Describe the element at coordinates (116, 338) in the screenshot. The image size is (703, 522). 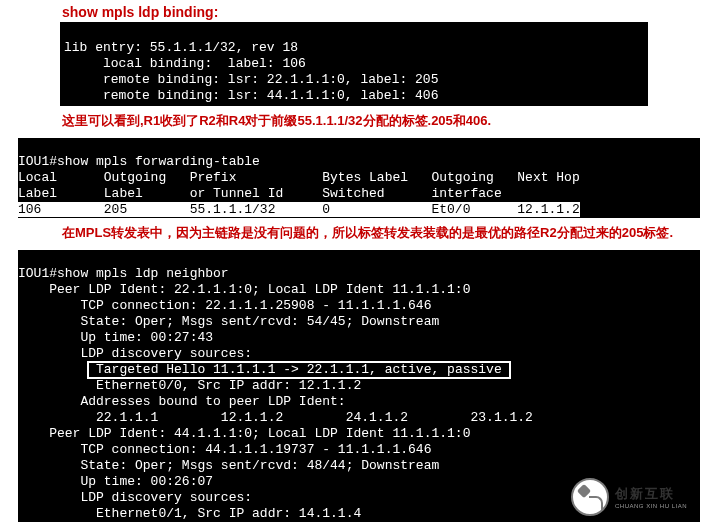
I see `peer1-uptime: Up time: 00:27:43` at that location.